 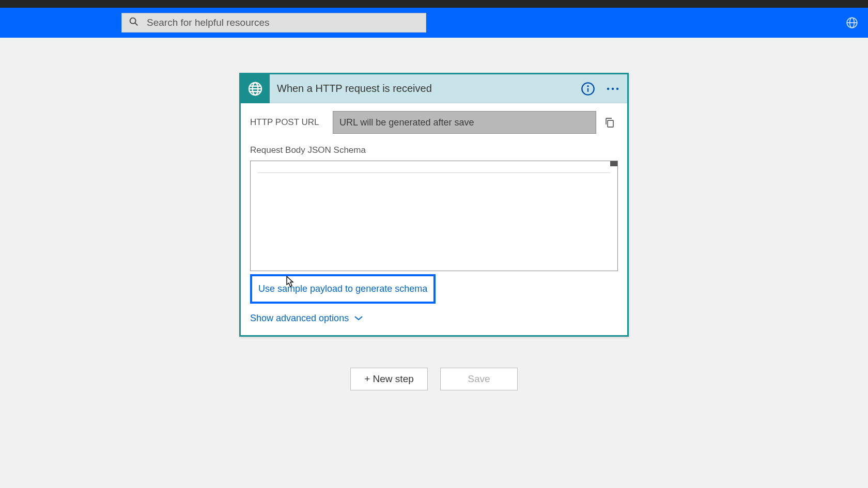 I want to click on schema-textarea, so click(x=434, y=216).